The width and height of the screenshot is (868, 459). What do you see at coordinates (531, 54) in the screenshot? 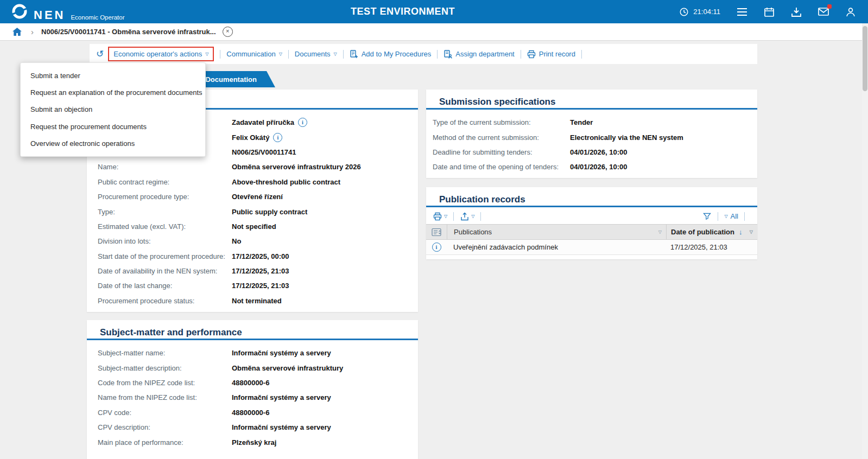
I see `print-icon` at bounding box center [531, 54].